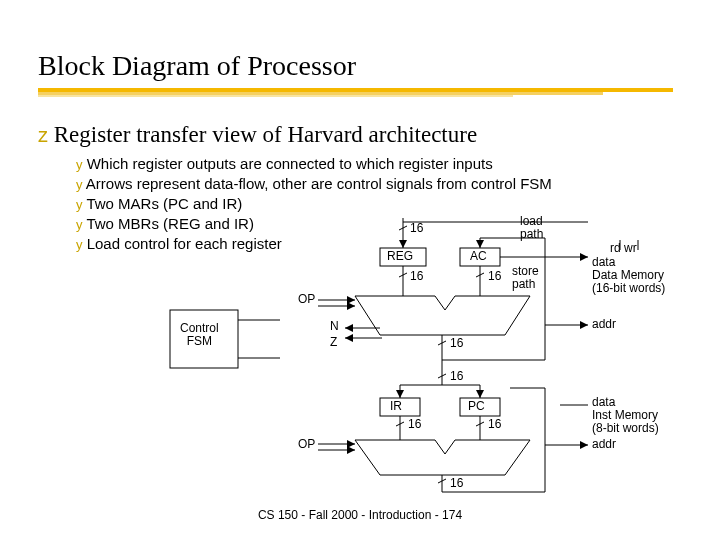 The width and height of the screenshot is (720, 540). I want to click on label-pc: PC, so click(476, 406).